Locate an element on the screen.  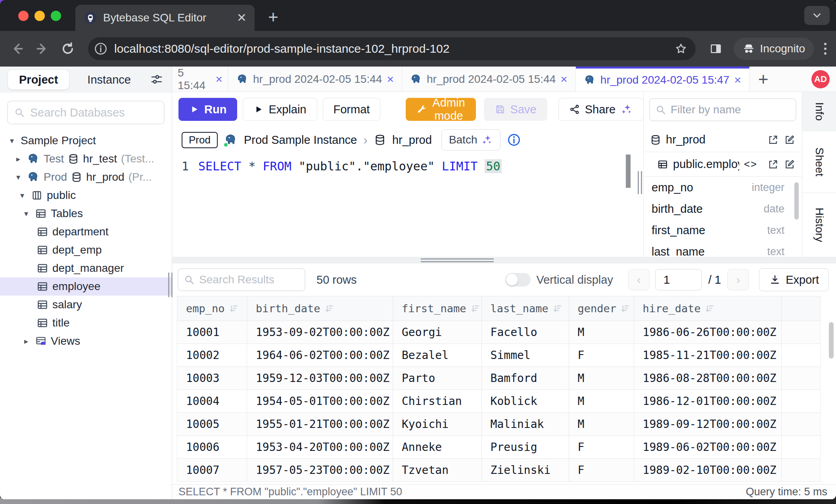
table-row: 100011953-09-02T00:00:00ZGeorgiFacelloM1… is located at coordinates (499, 332).